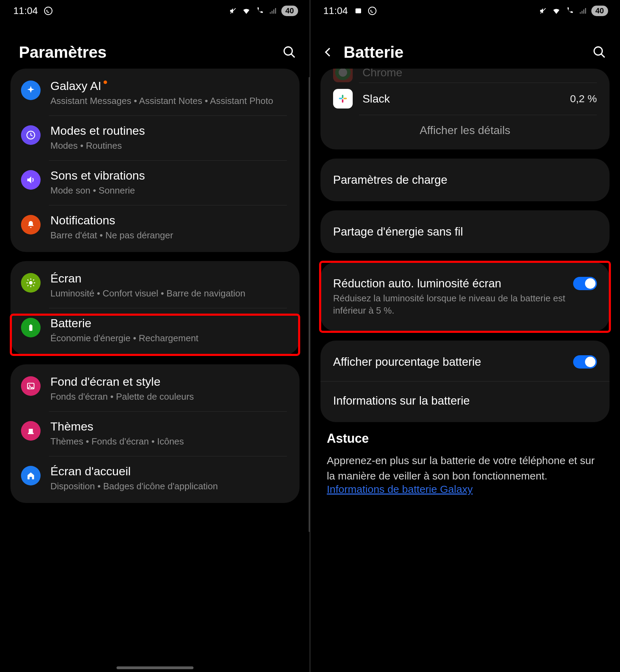  I want to click on app-usage-row-chrome: Chrome, so click(465, 76).